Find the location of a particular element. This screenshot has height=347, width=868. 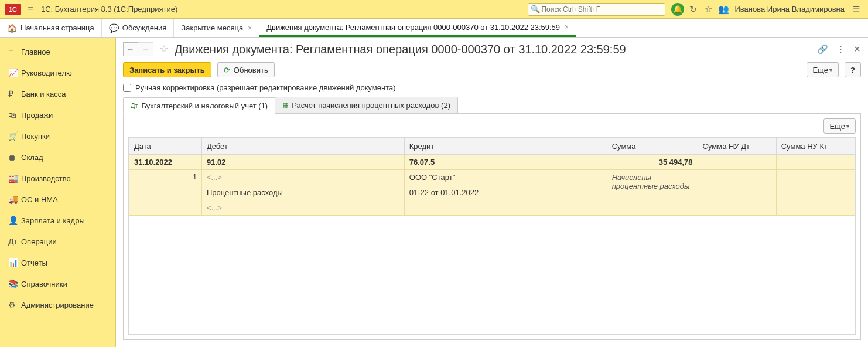

subtab-label: Бухгалтерский и налоговый учет (1) is located at coordinates (205, 106).